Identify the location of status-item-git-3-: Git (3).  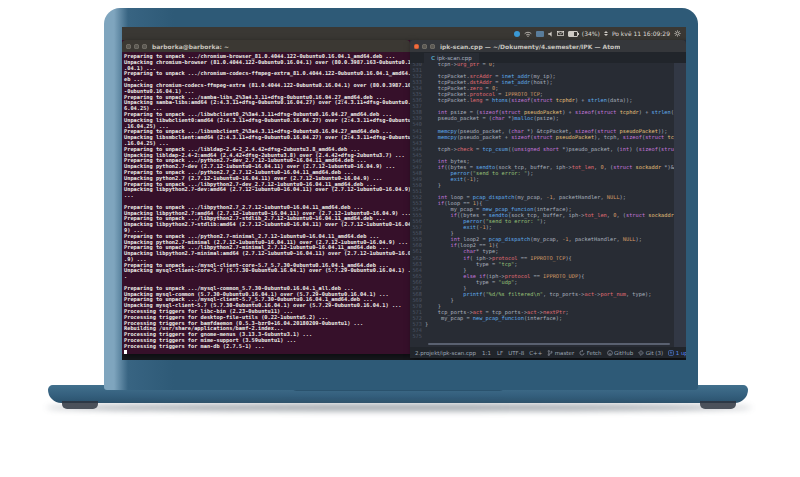
(650, 353).